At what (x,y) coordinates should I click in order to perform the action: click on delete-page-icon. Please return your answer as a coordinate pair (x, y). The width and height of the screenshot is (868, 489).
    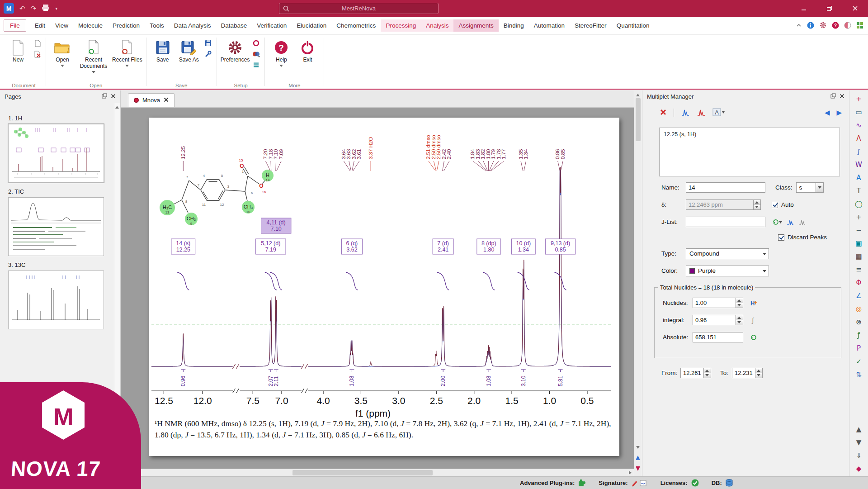
    Looking at the image, I should click on (37, 54).